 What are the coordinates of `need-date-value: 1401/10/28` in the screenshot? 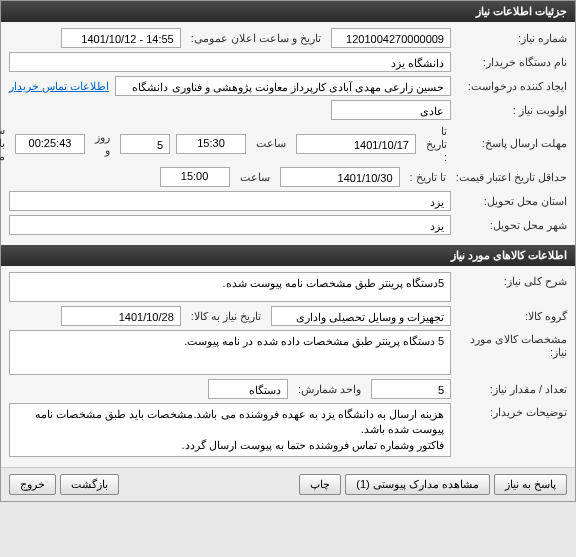 It's located at (121, 316).